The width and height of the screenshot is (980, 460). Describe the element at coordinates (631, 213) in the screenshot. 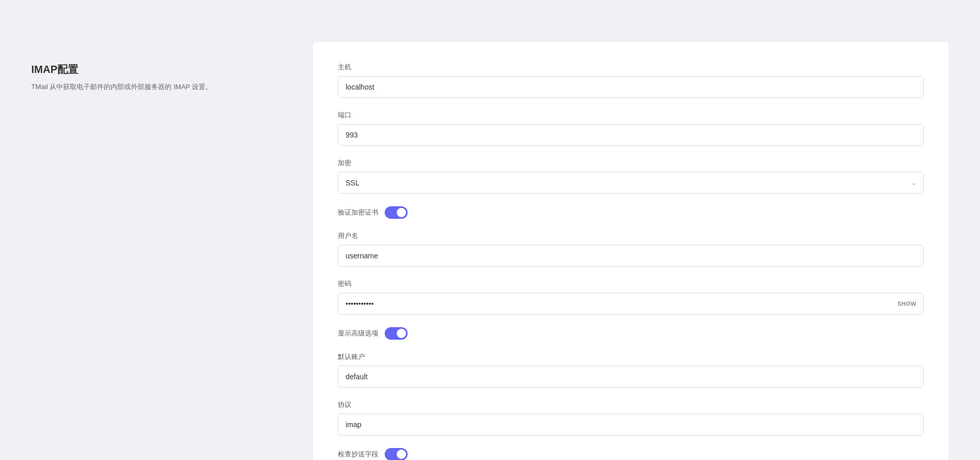

I see `verify-cert-row: 验证加密证书` at that location.